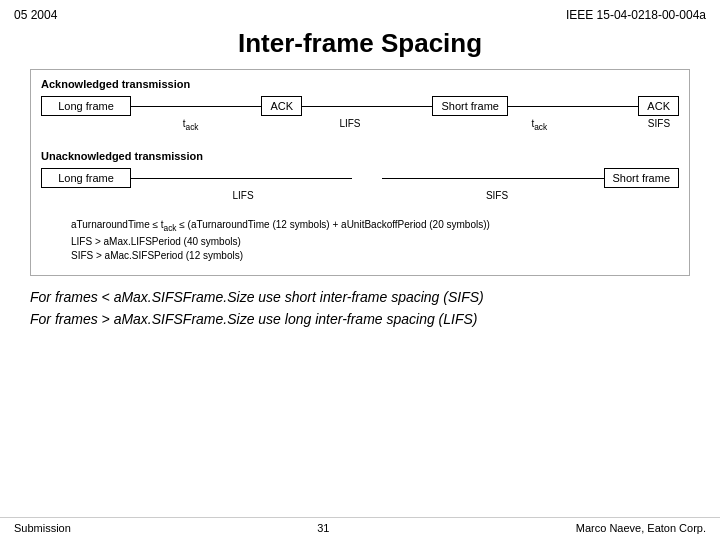  Describe the element at coordinates (360, 13) in the screenshot. I see `header: 05 2004 IEEE 15-04-0218-00-004a` at that location.